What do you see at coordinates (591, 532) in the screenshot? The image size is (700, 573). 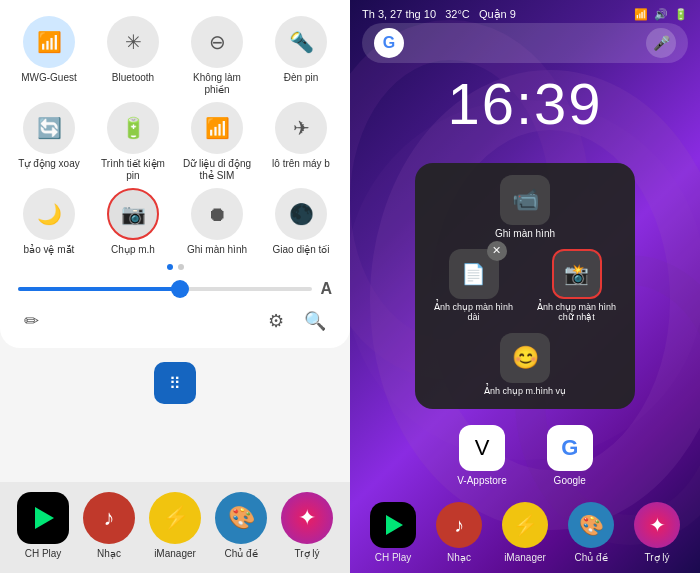 I see `right-dock-themes: 🎨 Chủ đề` at bounding box center [591, 532].